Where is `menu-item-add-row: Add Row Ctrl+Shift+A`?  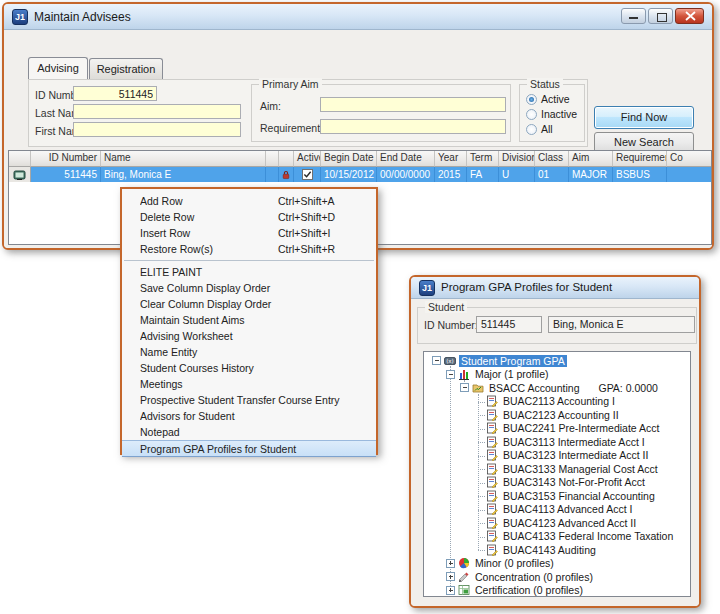 menu-item-add-row: Add Row Ctrl+Shift+A is located at coordinates (249, 201).